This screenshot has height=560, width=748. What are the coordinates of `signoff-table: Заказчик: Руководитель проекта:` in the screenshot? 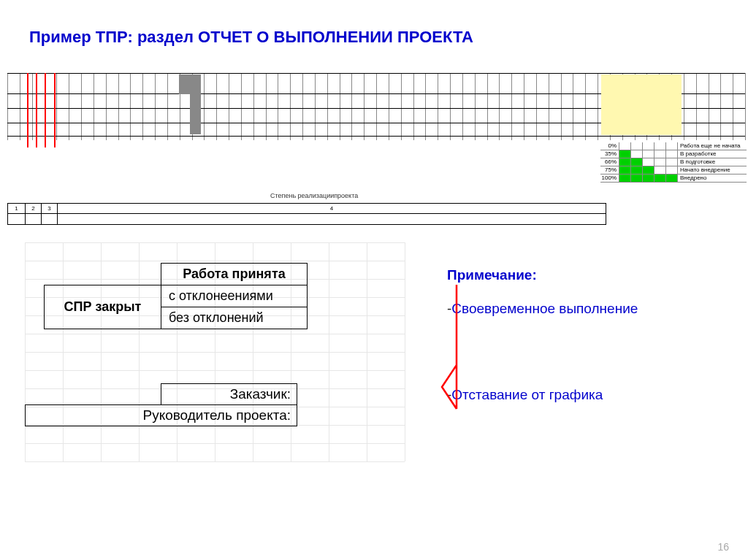 It's located at (161, 404).